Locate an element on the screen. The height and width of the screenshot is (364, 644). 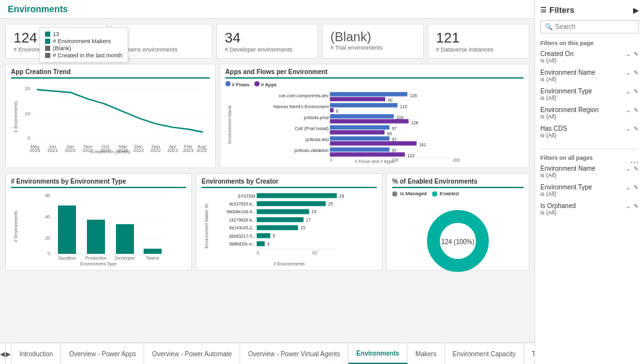
svg-text: 4e337820-b... is located at coordinates (242, 204).